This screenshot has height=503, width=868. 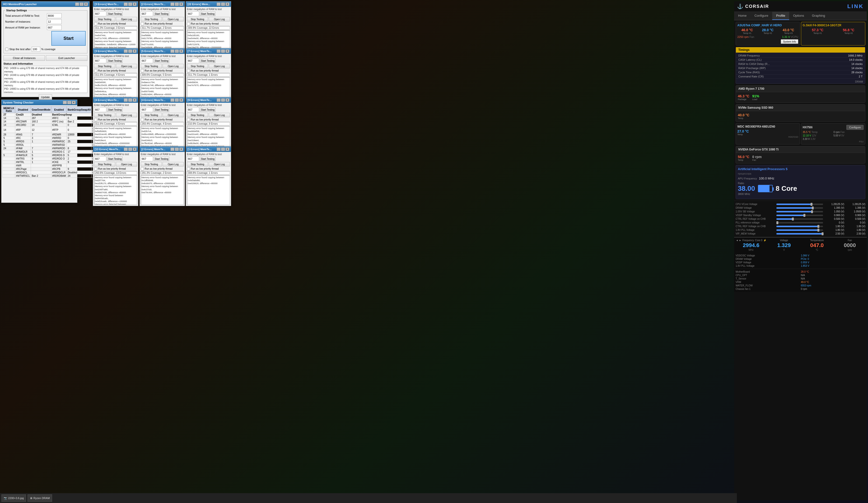 What do you see at coordinates (800, 223) in the screenshot?
I see `pll-ref-track` at bounding box center [800, 223].